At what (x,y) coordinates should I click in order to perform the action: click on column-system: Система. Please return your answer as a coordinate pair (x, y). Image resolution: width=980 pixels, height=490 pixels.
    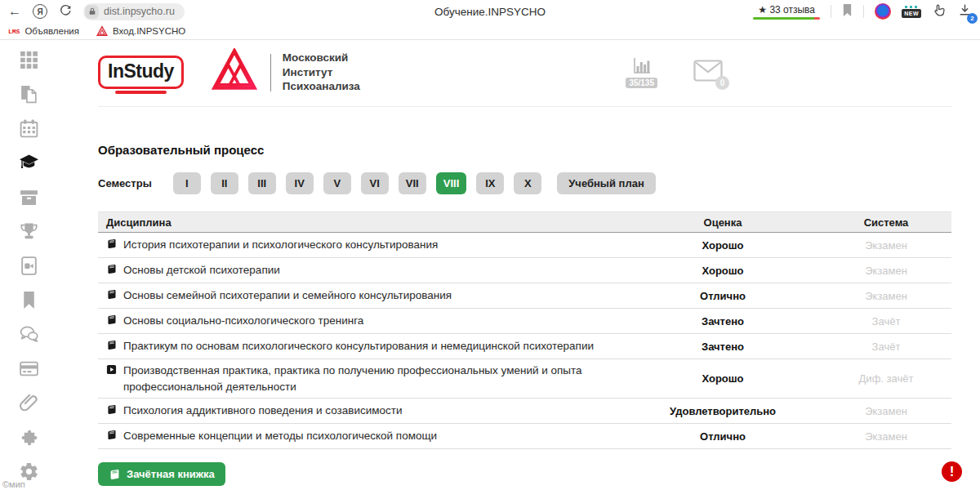
    Looking at the image, I should click on (886, 222).